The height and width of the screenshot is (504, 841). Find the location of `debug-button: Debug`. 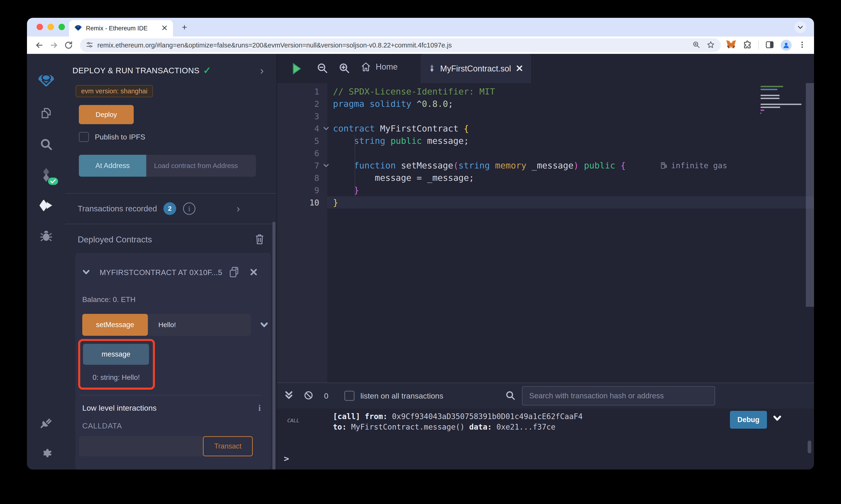

debug-button: Debug is located at coordinates (749, 420).